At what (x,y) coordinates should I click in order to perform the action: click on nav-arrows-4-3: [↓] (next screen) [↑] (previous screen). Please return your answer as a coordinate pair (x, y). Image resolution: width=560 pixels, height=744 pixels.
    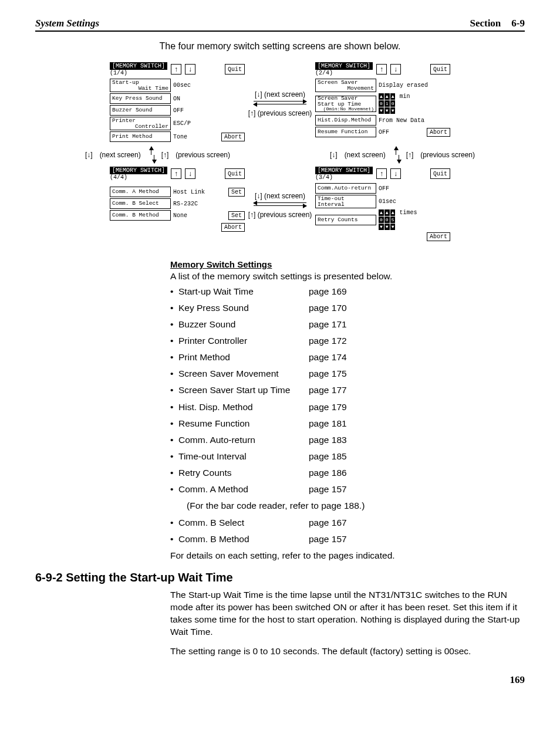
    Looking at the image, I should click on (280, 204).